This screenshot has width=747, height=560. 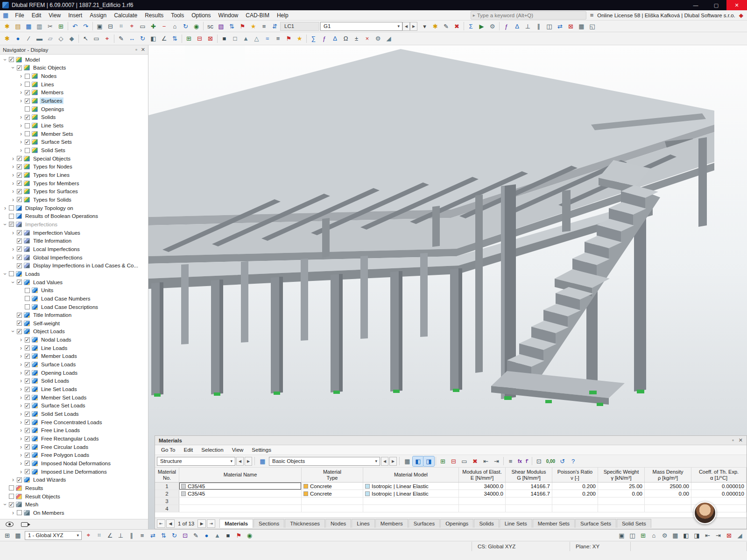 What do you see at coordinates (210, 26) in the screenshot?
I see `scale-icon: sc` at bounding box center [210, 26].